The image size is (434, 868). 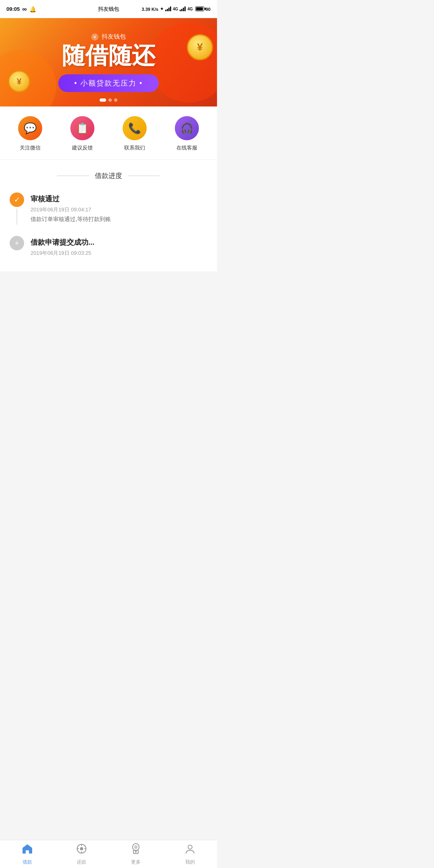 I want to click on hero-banner: ¥ 抖友钱包 随借随还 • 小额贷款无压力 • ¥ ¥, so click(x=108, y=62).